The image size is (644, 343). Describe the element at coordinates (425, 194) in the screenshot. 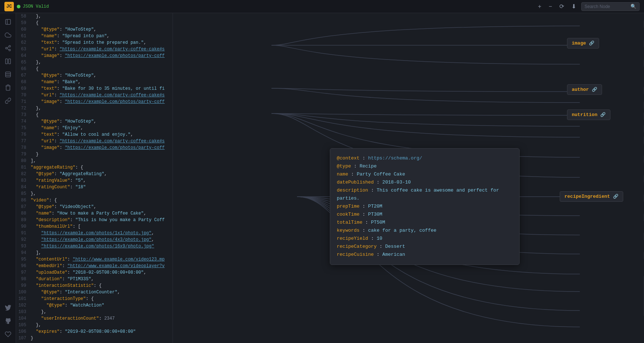

I see `tooltip-line-desc: description : This coffee cake is awesom…` at that location.